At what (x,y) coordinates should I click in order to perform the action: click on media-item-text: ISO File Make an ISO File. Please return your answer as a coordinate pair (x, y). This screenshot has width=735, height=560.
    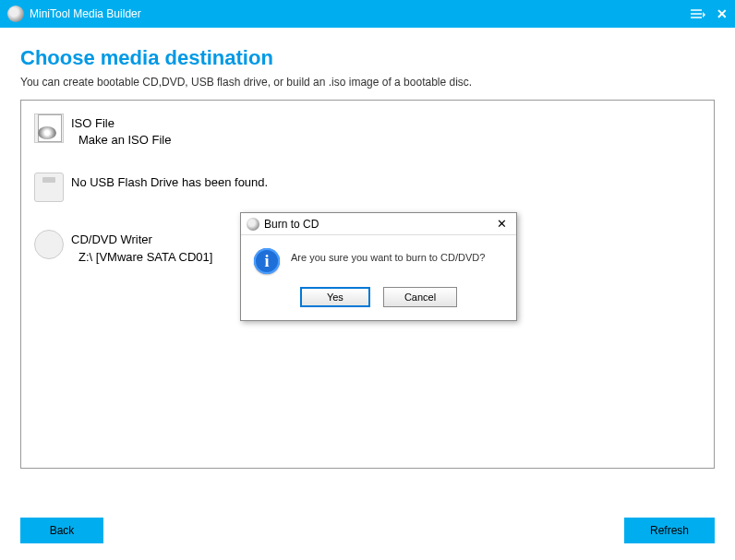
    Looking at the image, I should click on (121, 131).